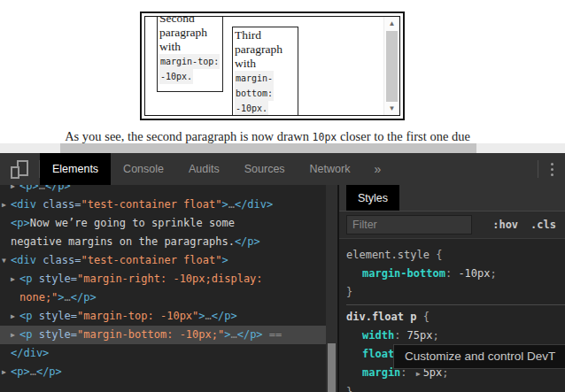  What do you see at coordinates (163, 260) in the screenshot?
I see `dom-row: ▼<div class="test-container float">` at bounding box center [163, 260].